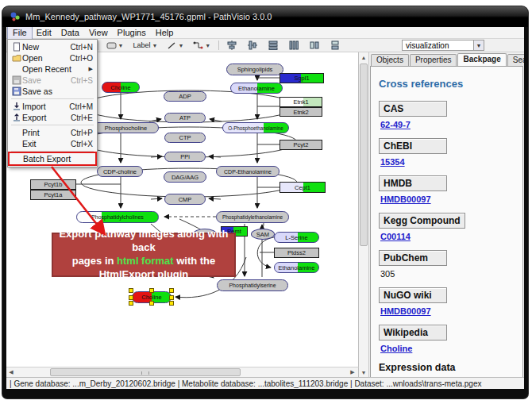 The height and width of the screenshot is (404, 532). Describe the element at coordinates (52, 106) in the screenshot. I see `file-menu-item-import: ImportCtrl+M` at that location.